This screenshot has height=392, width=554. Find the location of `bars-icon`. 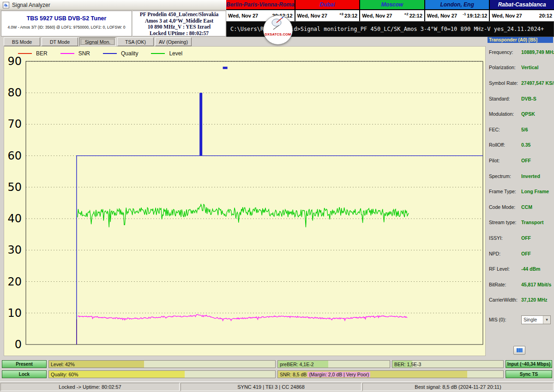

bars-icon is located at coordinates (520, 350).